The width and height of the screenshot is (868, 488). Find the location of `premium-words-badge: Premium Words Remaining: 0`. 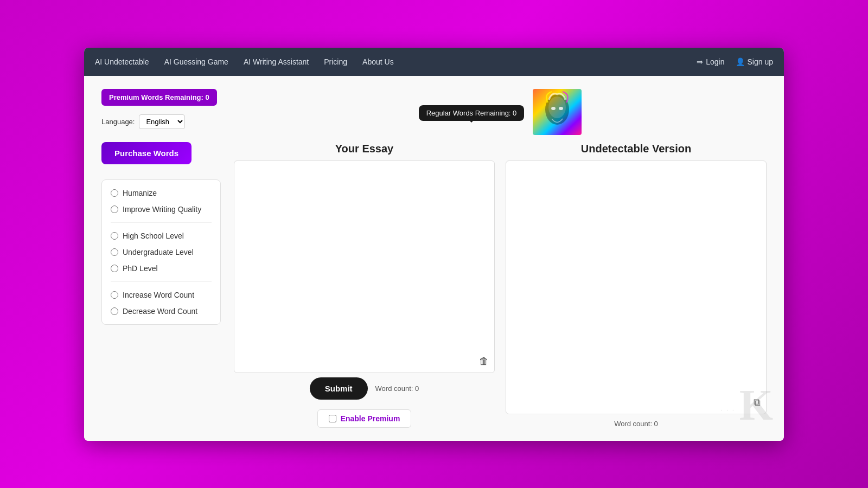

premium-words-badge: Premium Words Remaining: 0 is located at coordinates (159, 98).